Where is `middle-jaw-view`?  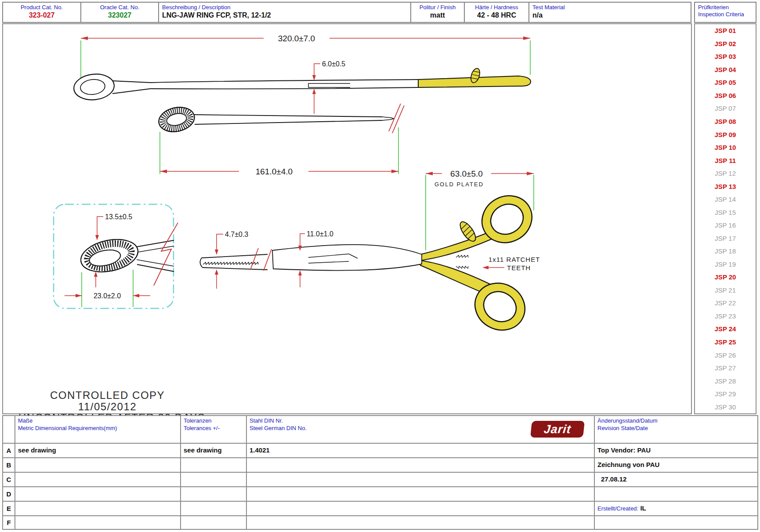 middle-jaw-view is located at coordinates (280, 119).